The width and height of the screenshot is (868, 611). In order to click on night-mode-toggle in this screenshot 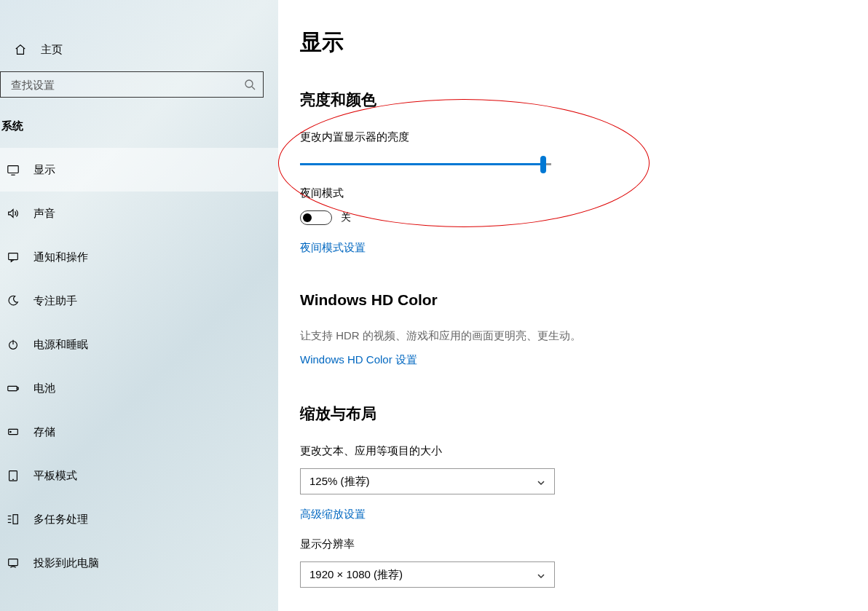, I will do `click(316, 218)`.